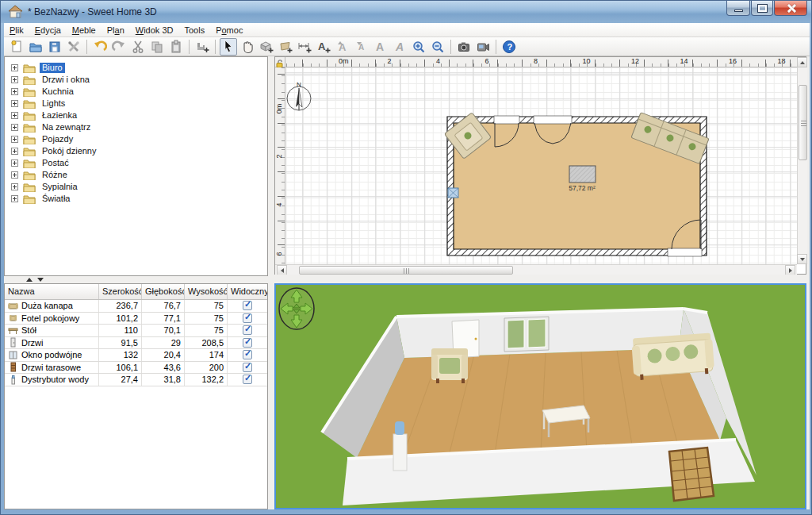 The height and width of the screenshot is (515, 812). I want to click on pan-button, so click(247, 47).